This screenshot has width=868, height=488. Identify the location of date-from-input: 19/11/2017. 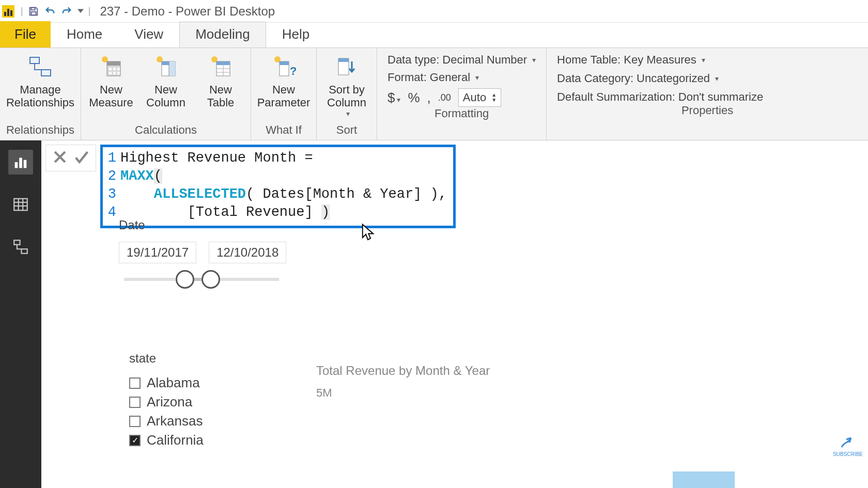
(158, 253).